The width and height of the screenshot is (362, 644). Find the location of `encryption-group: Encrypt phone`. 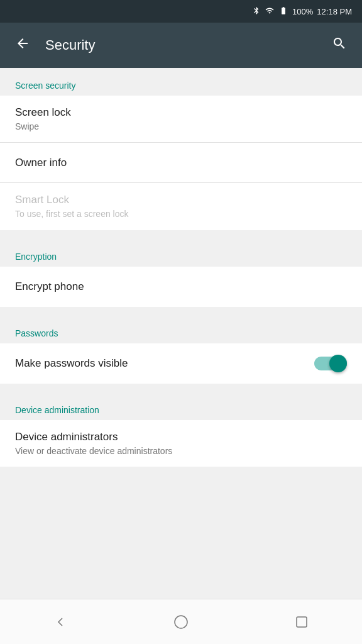

encryption-group: Encrypt phone is located at coordinates (181, 287).